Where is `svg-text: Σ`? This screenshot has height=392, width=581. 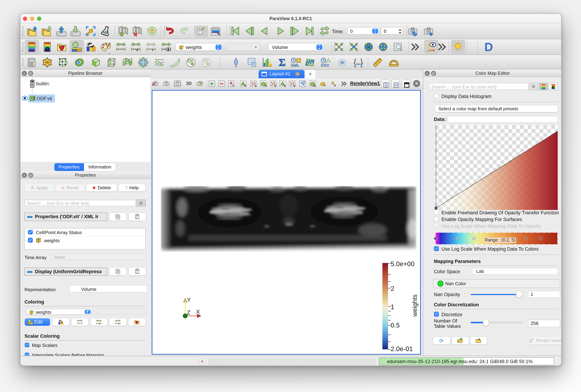 svg-text: Σ is located at coordinates (282, 62).